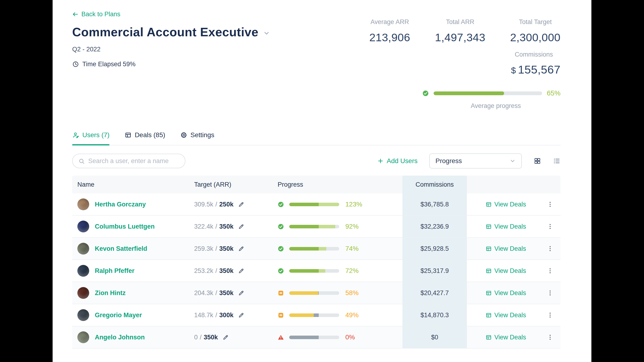  I want to click on name-cell: Zion Hintz, so click(133, 293).